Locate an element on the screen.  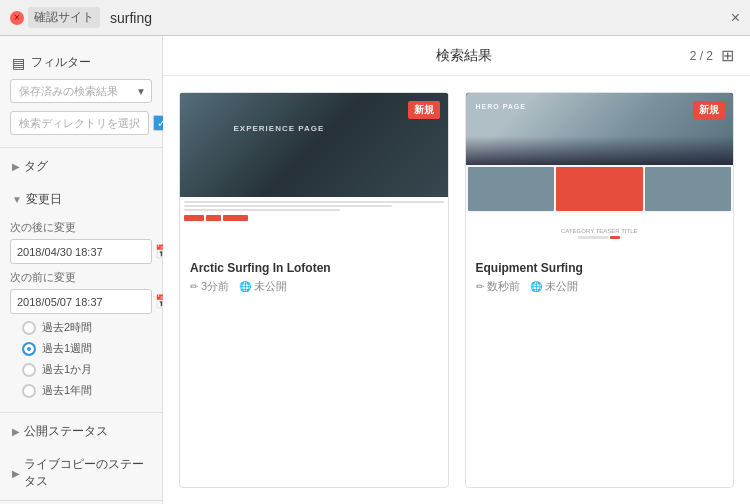
change-date-header: ▼ 変更日 is located at coordinates (81, 200).